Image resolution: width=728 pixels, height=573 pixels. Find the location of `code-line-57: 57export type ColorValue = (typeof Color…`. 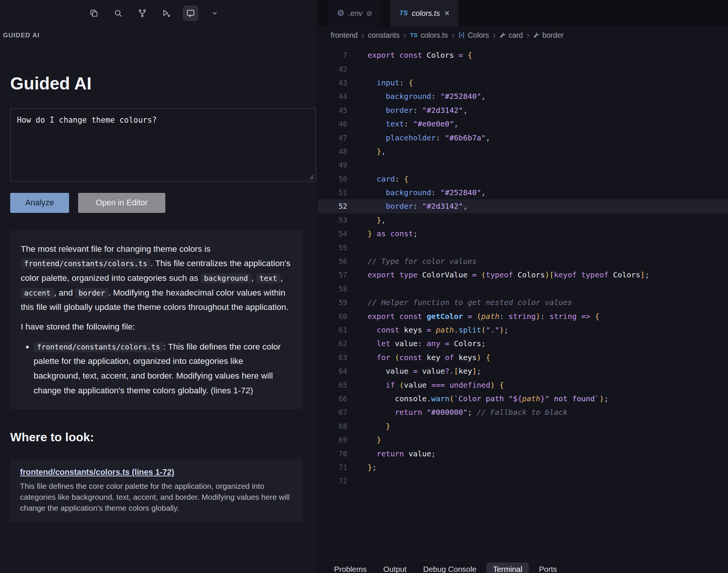

code-line-57: 57export type ColorValue = (typeof Color… is located at coordinates (523, 275).